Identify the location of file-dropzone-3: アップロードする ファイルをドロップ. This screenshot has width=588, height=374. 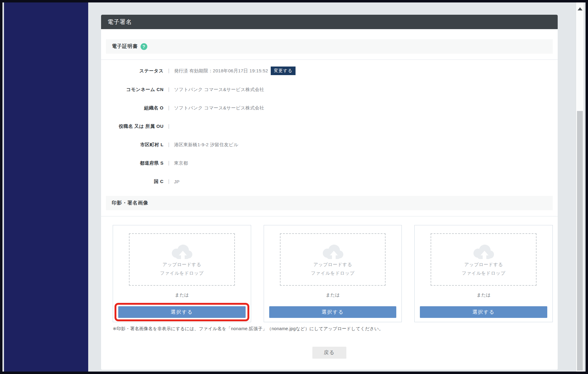
(484, 259).